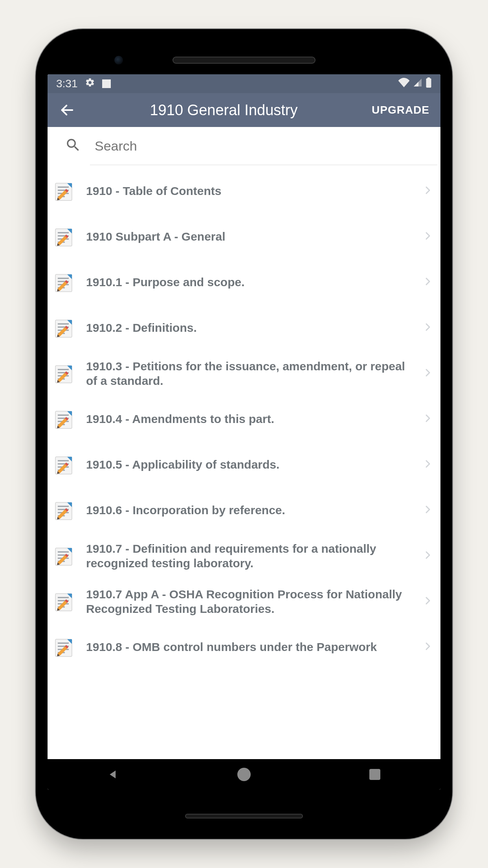 This screenshot has height=868, width=488. I want to click on triangle-back-icon, so click(113, 774).